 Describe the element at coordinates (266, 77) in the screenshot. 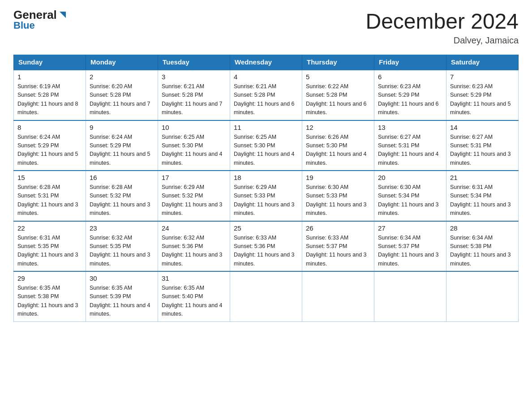

I see `day-number: 4` at that location.